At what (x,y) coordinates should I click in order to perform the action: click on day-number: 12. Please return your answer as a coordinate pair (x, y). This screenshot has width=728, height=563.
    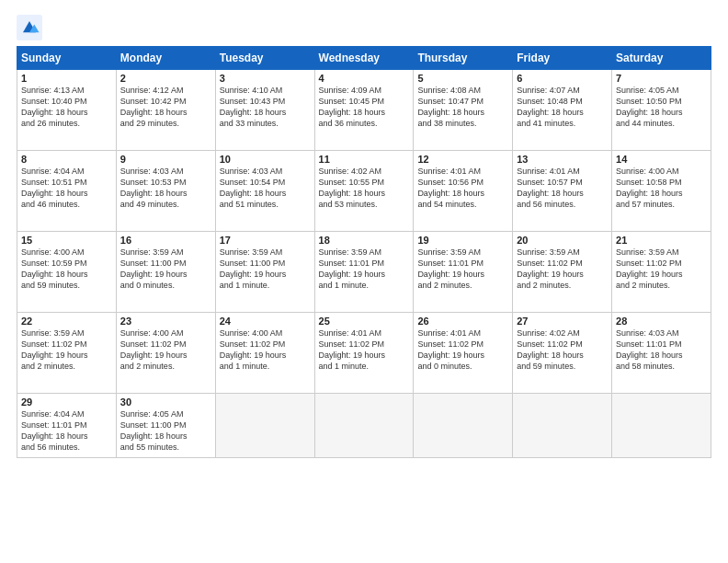
    Looking at the image, I should click on (463, 159).